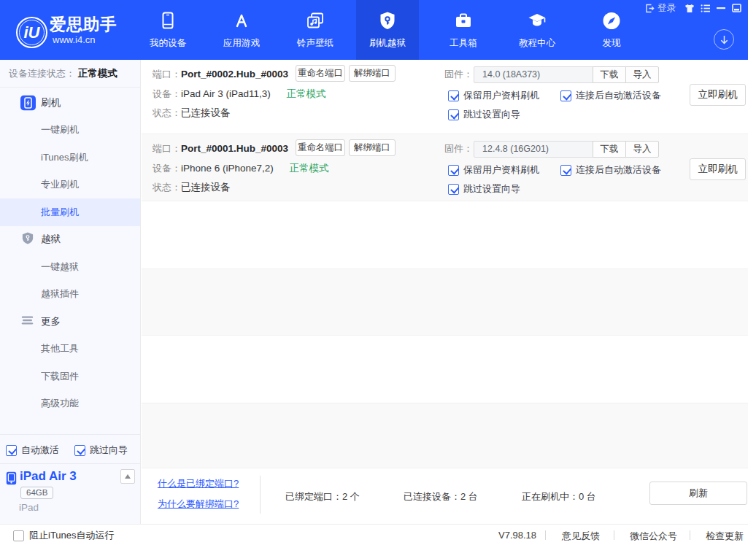 Image resolution: width=756 pixels, height=545 pixels. What do you see at coordinates (722, 12) in the screenshot?
I see `minimize-icon` at bounding box center [722, 12].